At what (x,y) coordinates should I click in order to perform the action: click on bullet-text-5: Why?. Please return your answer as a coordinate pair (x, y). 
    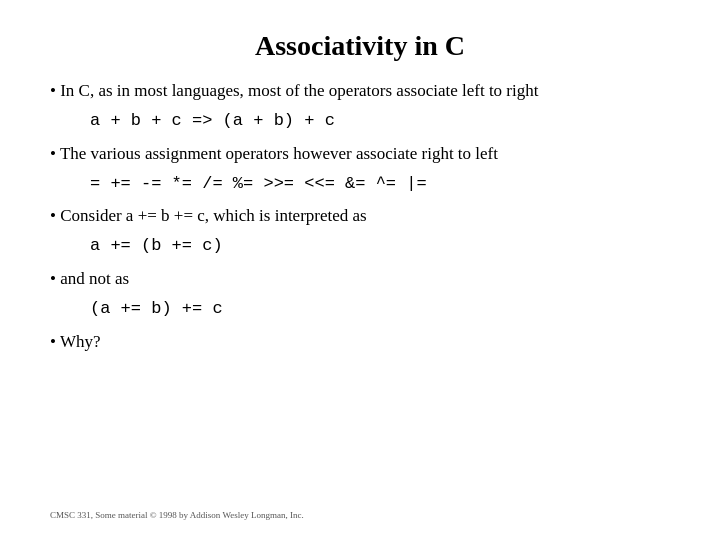
    Looking at the image, I should click on (360, 342).